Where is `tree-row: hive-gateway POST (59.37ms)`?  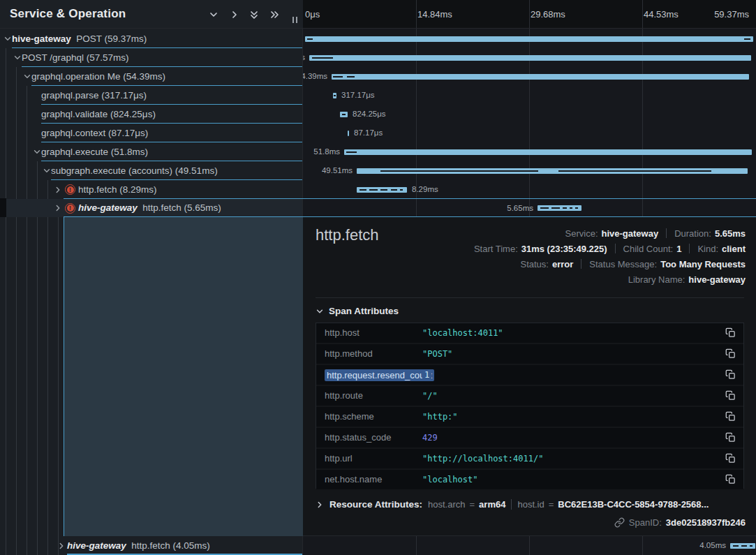
tree-row: hive-gateway POST (59.37ms) is located at coordinates (151, 39).